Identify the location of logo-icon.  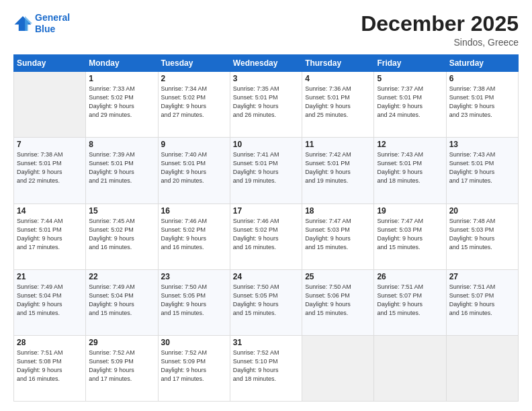
(23, 24).